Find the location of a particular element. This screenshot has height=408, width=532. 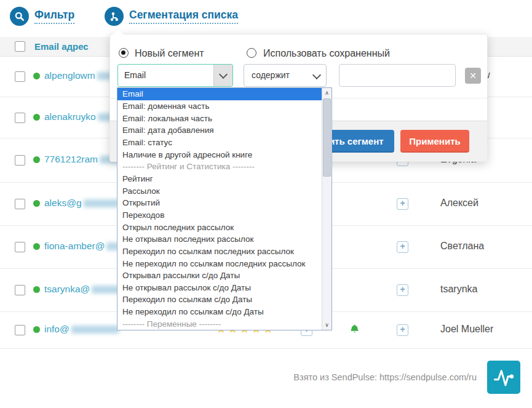

email-link: alenakruyko is located at coordinates (80, 117).